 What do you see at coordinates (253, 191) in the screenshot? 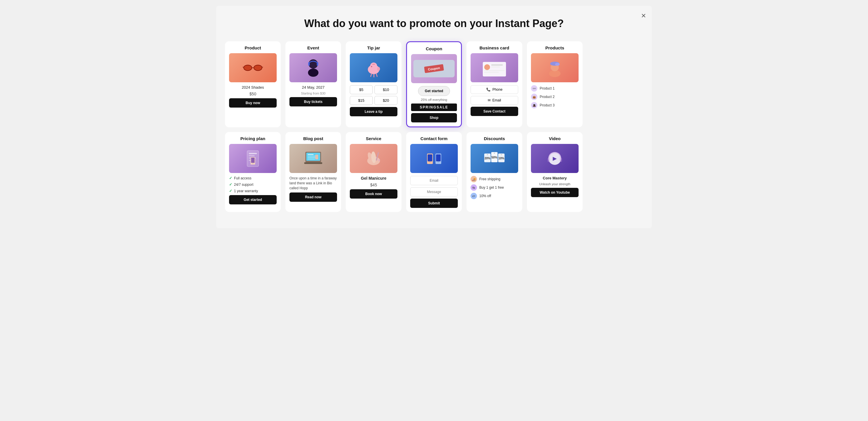
I see `pricing-feature-3: ✓ 1 year warranty` at bounding box center [253, 191].